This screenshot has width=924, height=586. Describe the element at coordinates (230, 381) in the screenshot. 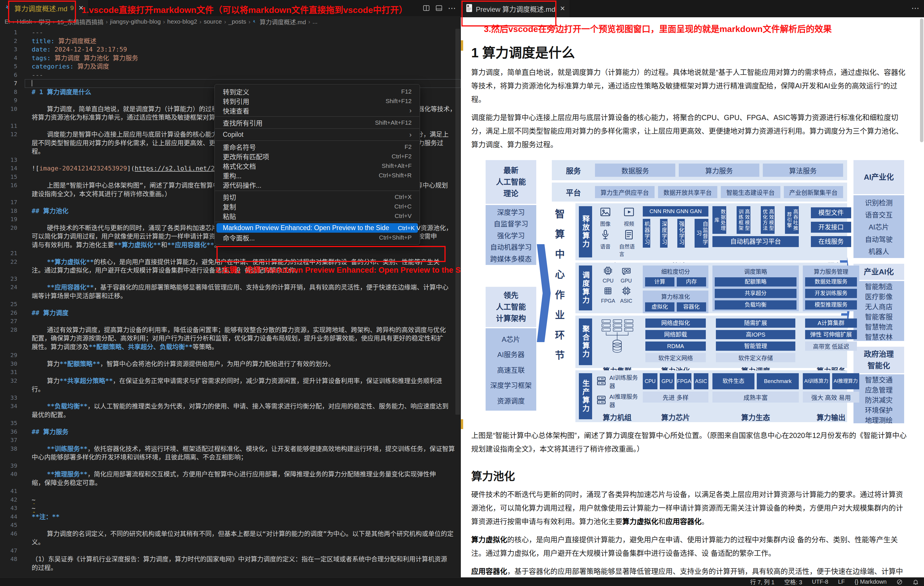

I see `editor-line: 32 算力**共享超分策略**，在保证业务正常申请需求与扩容需求的同时，减少算力…` at that location.